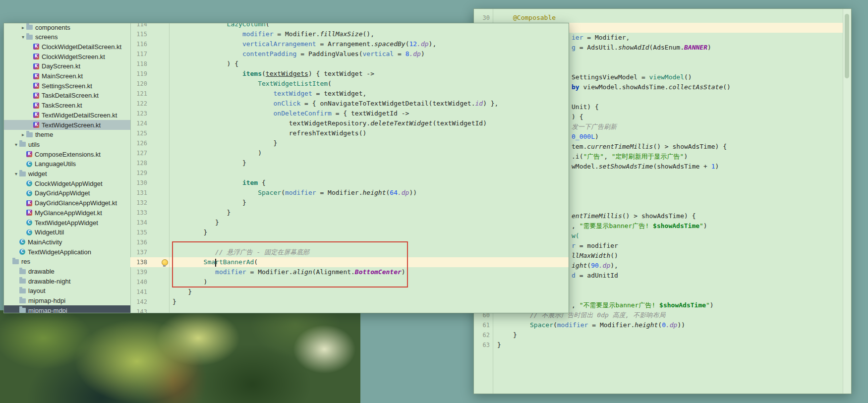  I want to click on line-number-136: 136, so click(139, 242).